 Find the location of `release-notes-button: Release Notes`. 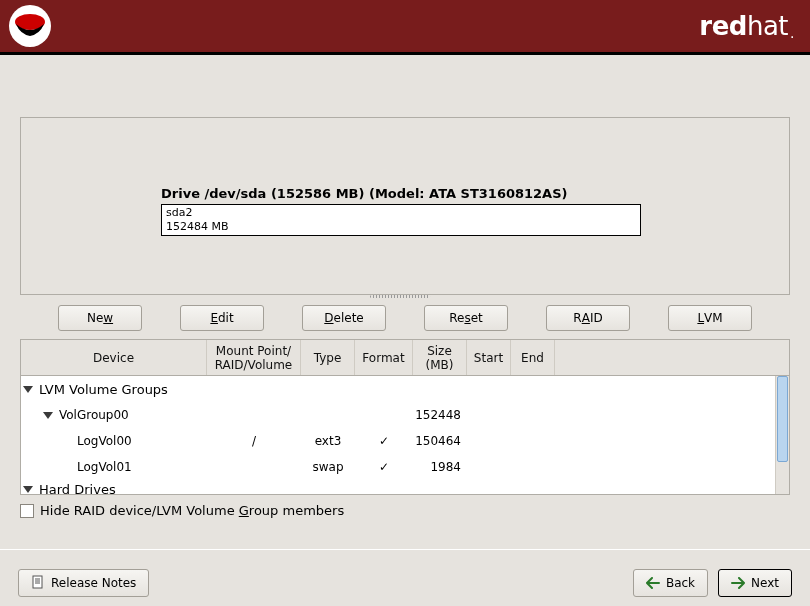

release-notes-button: Release Notes is located at coordinates (84, 583).